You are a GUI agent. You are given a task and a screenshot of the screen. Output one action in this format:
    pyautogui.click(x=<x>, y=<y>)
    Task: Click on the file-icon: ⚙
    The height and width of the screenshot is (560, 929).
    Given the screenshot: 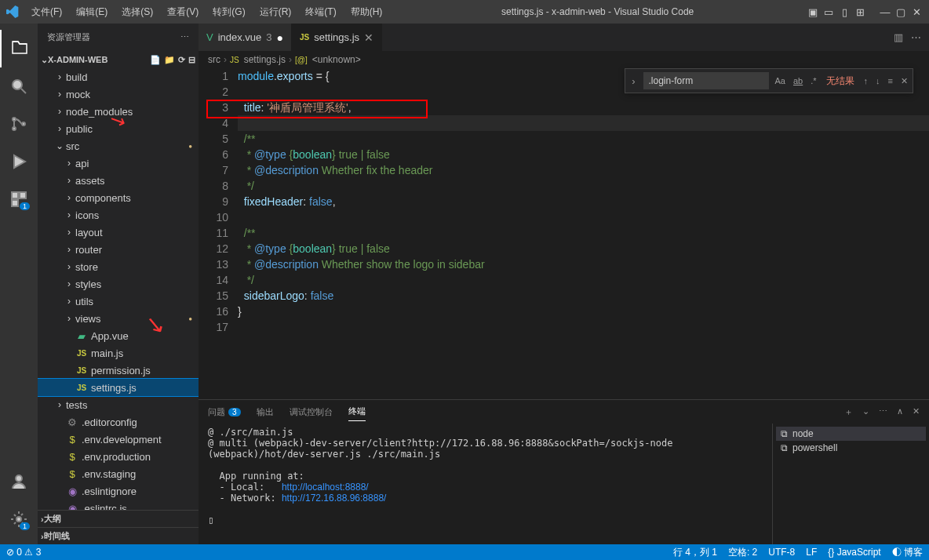 What is the action you would take?
    pyautogui.click(x=72, y=422)
    